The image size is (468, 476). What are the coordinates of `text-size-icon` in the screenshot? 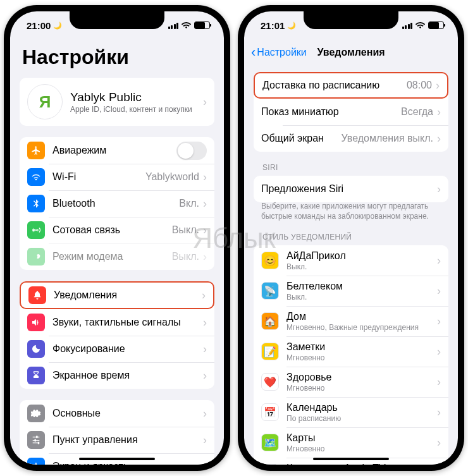 It's located at (36, 461).